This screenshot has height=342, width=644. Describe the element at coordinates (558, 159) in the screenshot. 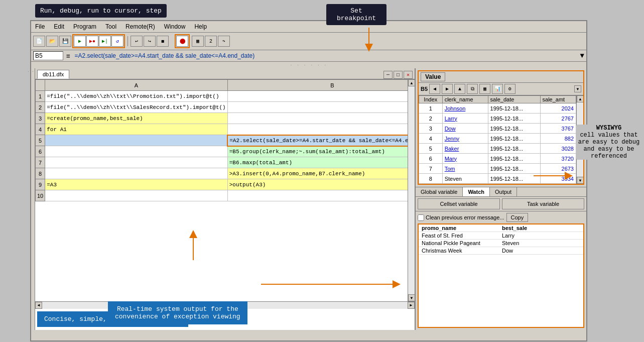

I see `val-amt-6: 3720` at that location.